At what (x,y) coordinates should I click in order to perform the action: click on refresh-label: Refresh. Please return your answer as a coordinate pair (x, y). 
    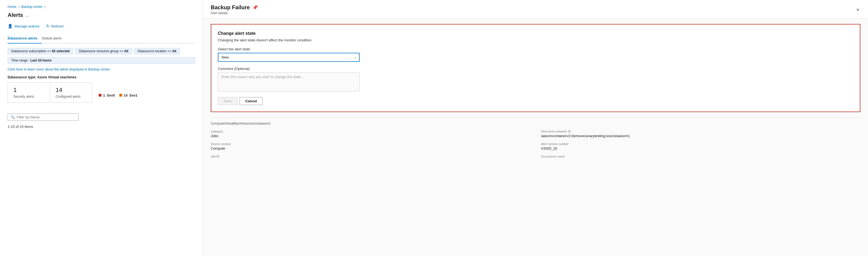
    Looking at the image, I should click on (57, 26).